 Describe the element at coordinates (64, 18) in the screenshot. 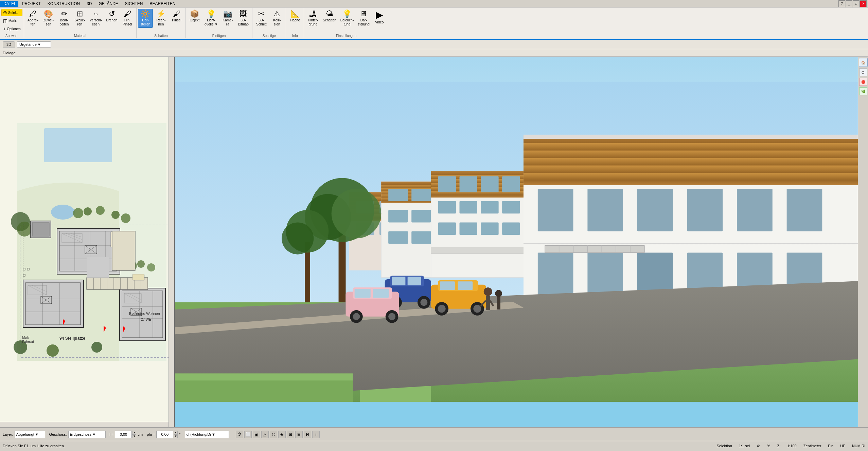

I see `bearbeiten-button: ✏ Bear-beiten` at that location.